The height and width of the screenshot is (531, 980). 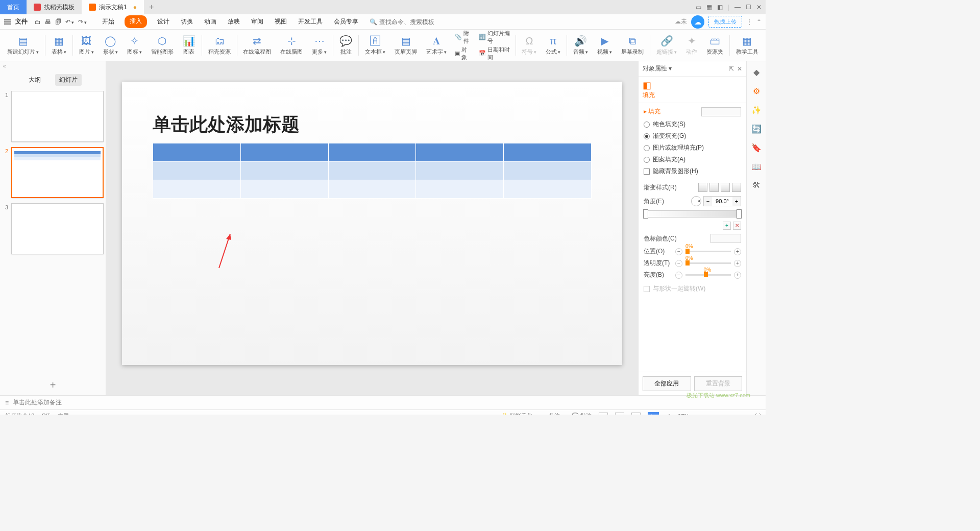 What do you see at coordinates (756, 91) in the screenshot?
I see `rail-settings-icon: ⚙` at bounding box center [756, 91].